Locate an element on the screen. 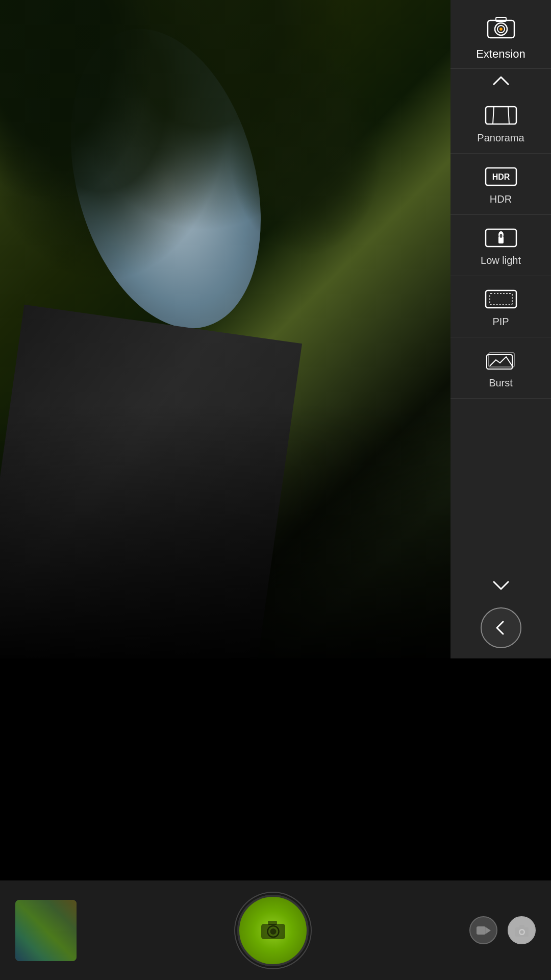 The width and height of the screenshot is (551, 980). sidebar-item-pip: PIP is located at coordinates (501, 307).